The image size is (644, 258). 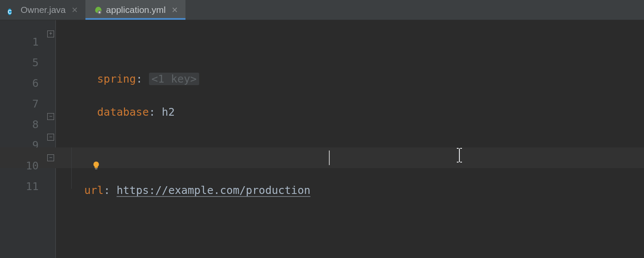 I want to click on tab-label: application.yml, so click(x=136, y=10).